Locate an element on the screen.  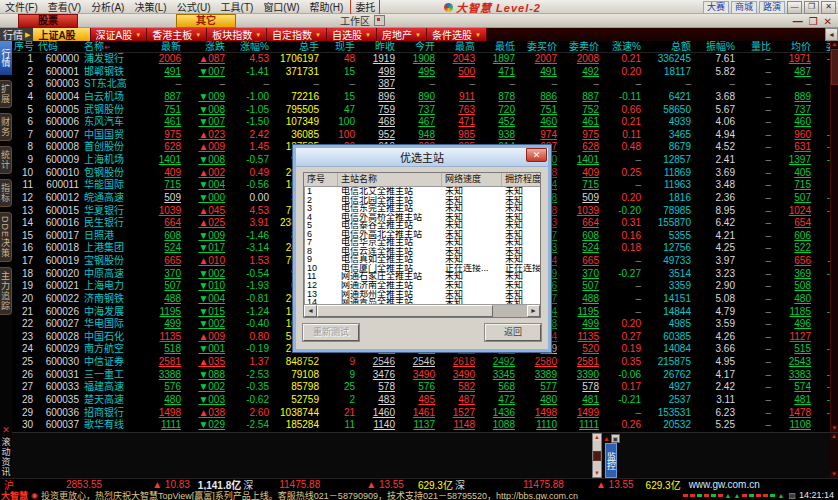
workspace-icon is located at coordinates (380, 20).